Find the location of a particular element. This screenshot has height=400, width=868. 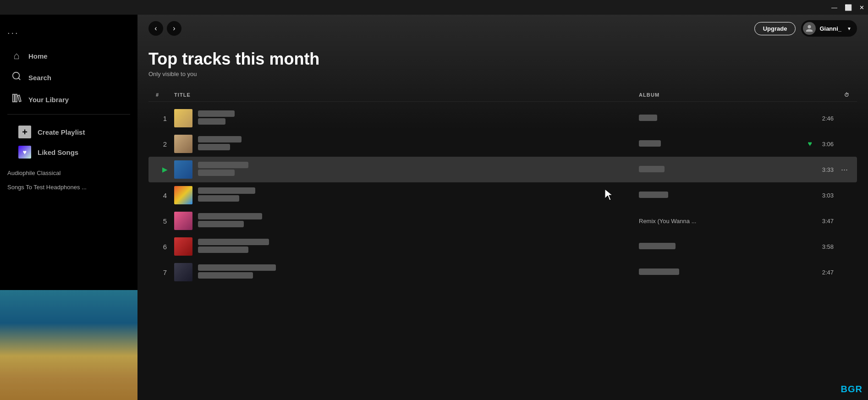

nav-arrows: ‹ › is located at coordinates (165, 28).